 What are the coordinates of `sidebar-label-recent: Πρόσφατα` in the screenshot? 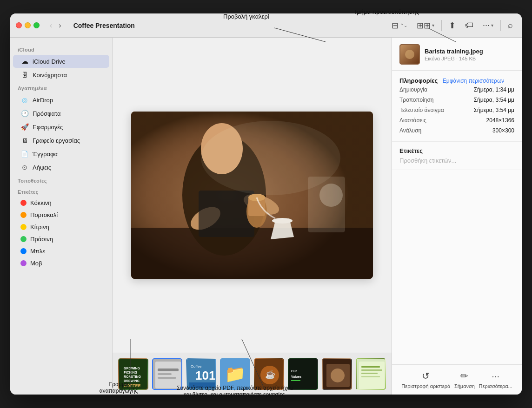 It's located at (47, 113).